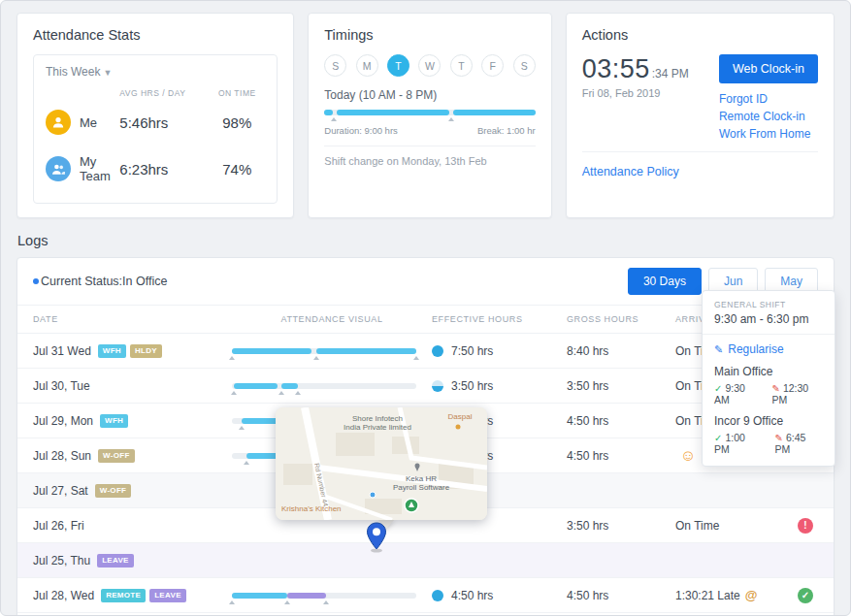 The height and width of the screenshot is (616, 851). What do you see at coordinates (398, 66) in the screenshot?
I see `day-tuesday-active: T` at bounding box center [398, 66].